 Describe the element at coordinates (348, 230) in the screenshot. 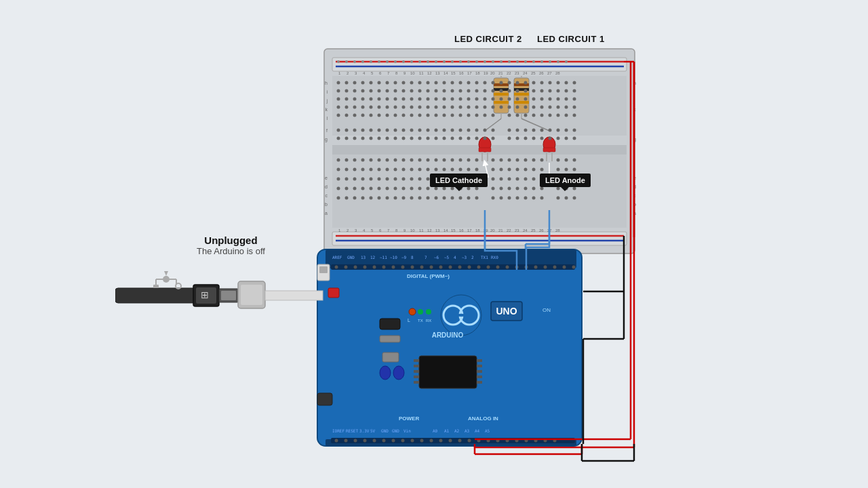

I see `svg-text: 2` at that location.